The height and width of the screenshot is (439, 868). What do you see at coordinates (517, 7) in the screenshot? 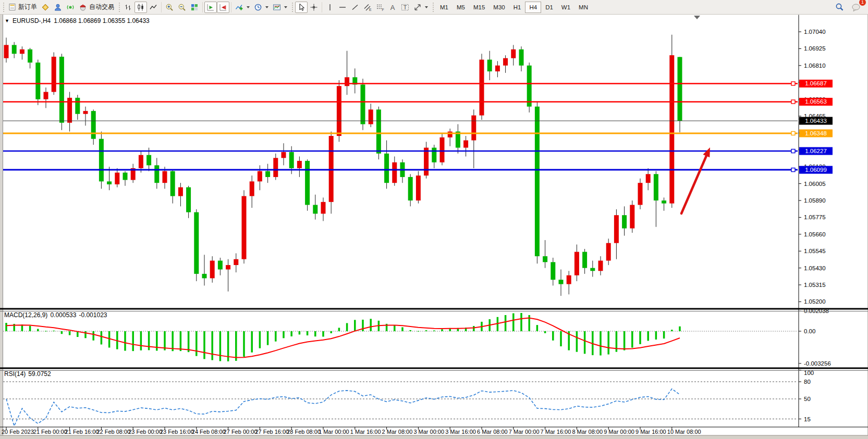
I see `tf-button-h1: H1` at bounding box center [517, 7].